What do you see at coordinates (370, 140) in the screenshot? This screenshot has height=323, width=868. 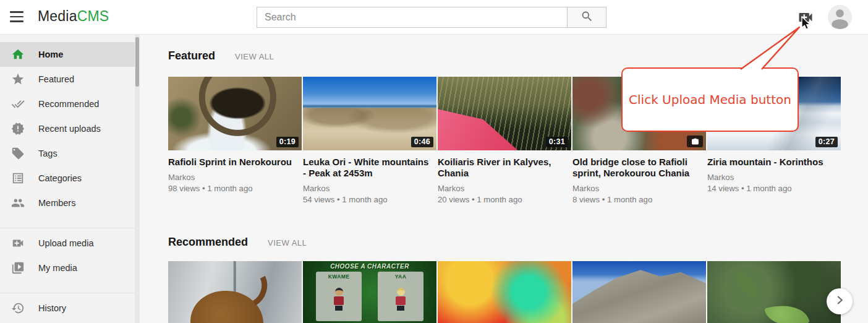 I see `media-card: 0:46Leuka Ori - White mountains - Peak a…` at bounding box center [370, 140].